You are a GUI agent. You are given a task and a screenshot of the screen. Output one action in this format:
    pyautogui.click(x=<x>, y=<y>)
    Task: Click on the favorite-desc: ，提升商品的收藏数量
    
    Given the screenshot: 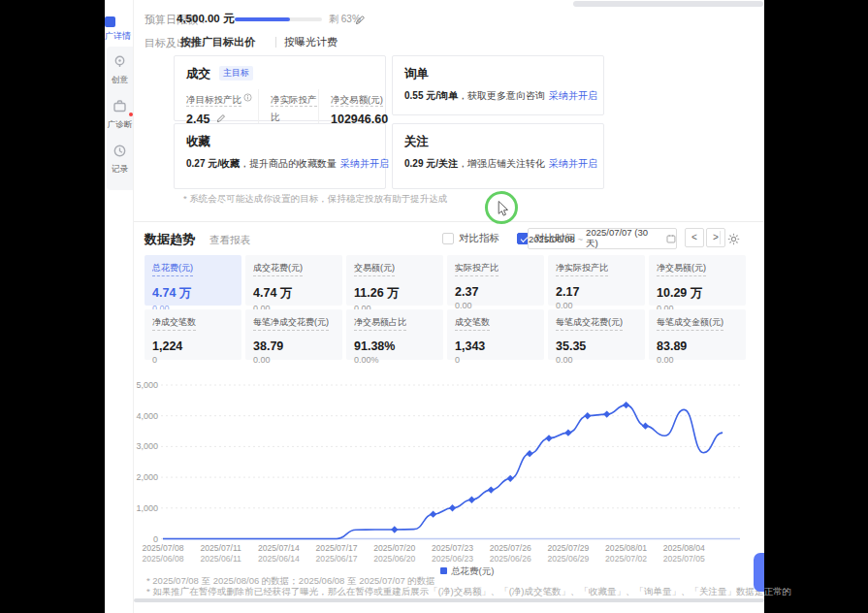 What is the action you would take?
    pyautogui.click(x=288, y=163)
    